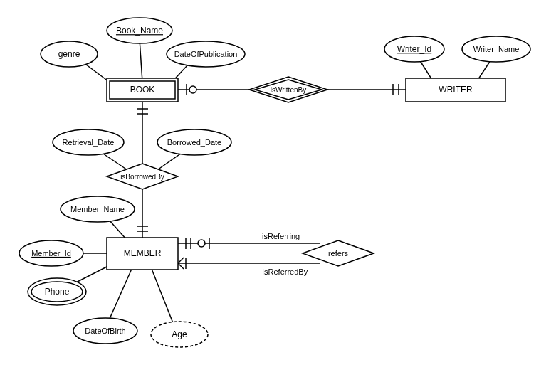  What do you see at coordinates (206, 54) in the screenshot?
I see `attr-dop: DateOfPublication` at bounding box center [206, 54].